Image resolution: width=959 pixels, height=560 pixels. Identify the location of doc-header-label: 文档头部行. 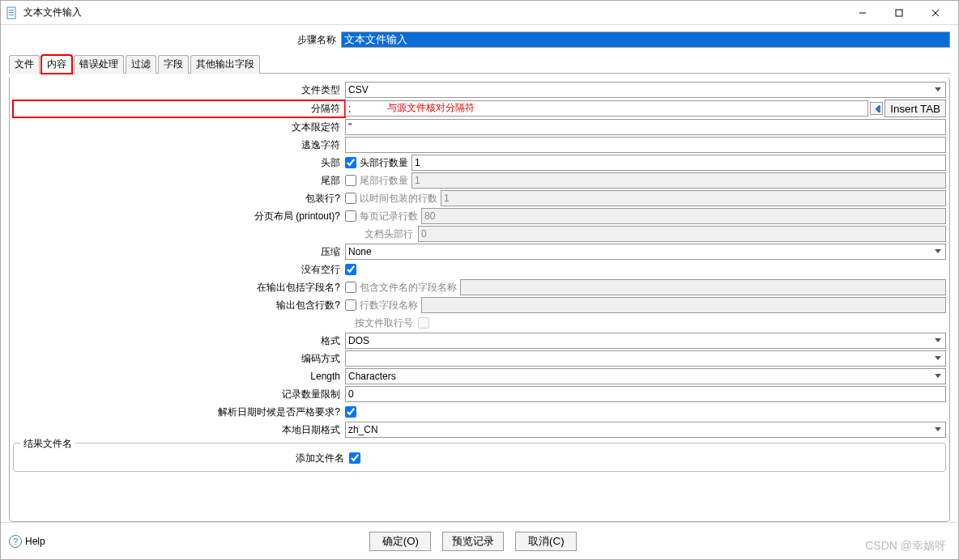
(215, 235).